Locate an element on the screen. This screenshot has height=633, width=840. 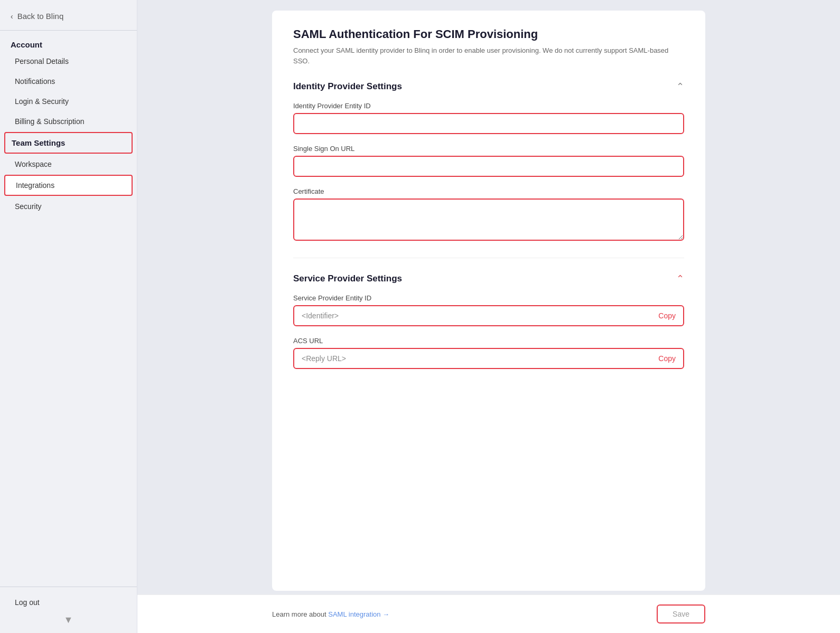
sso-url-label: Single Sign On URL is located at coordinates (489, 149).